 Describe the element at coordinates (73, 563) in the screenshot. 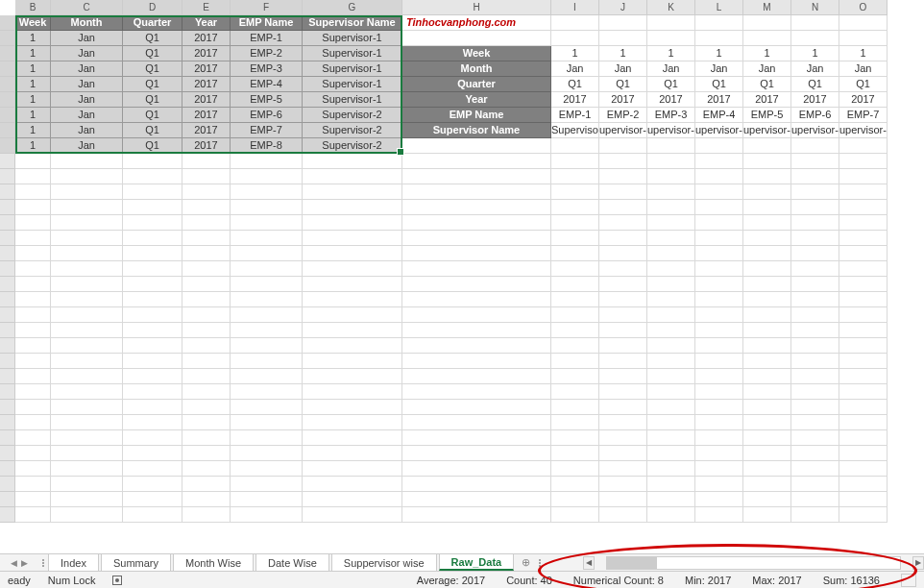

I see `sheet-tab-index: Index` at that location.